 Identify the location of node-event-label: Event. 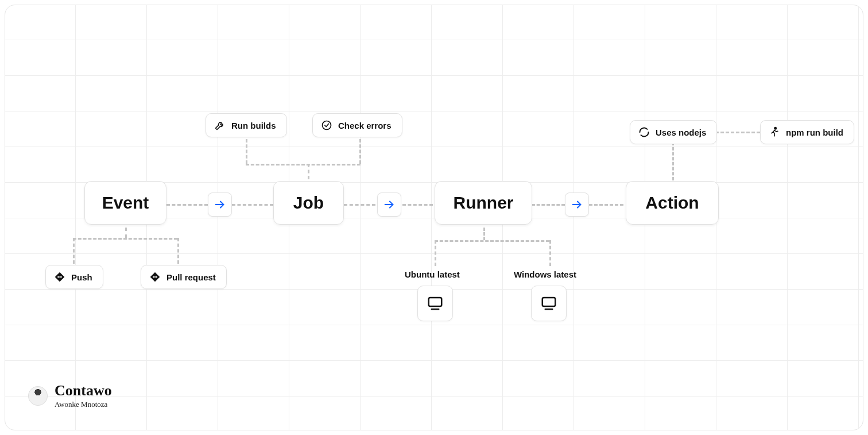
(126, 203).